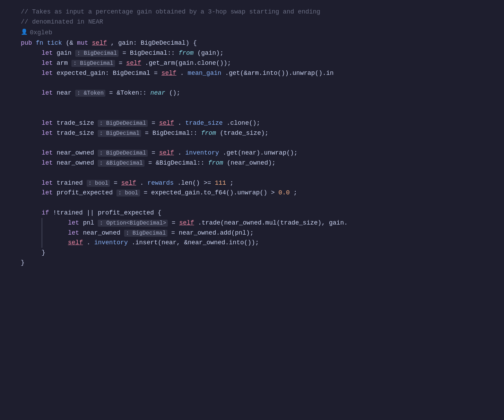  I want to click on near-let-line: let near : &Token = &Token:: near ();, so click(262, 93).